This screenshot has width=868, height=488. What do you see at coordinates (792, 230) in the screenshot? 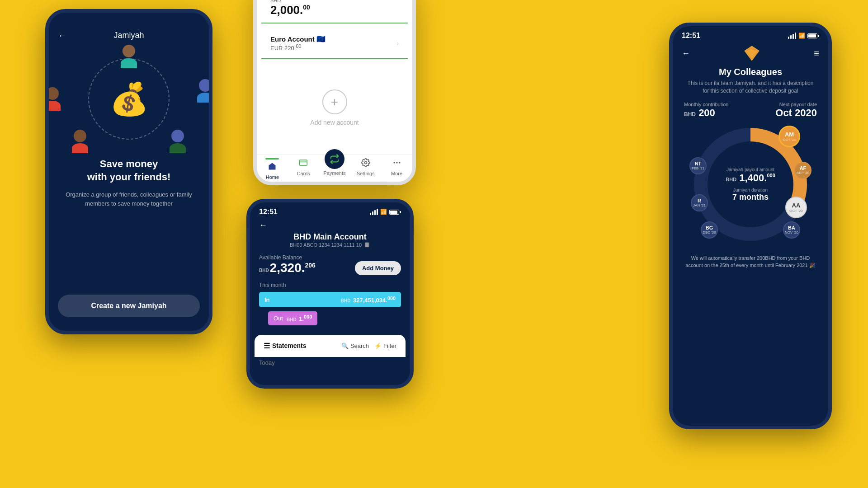
I see `avatar-ba: BA NOV '20` at bounding box center [792, 230].